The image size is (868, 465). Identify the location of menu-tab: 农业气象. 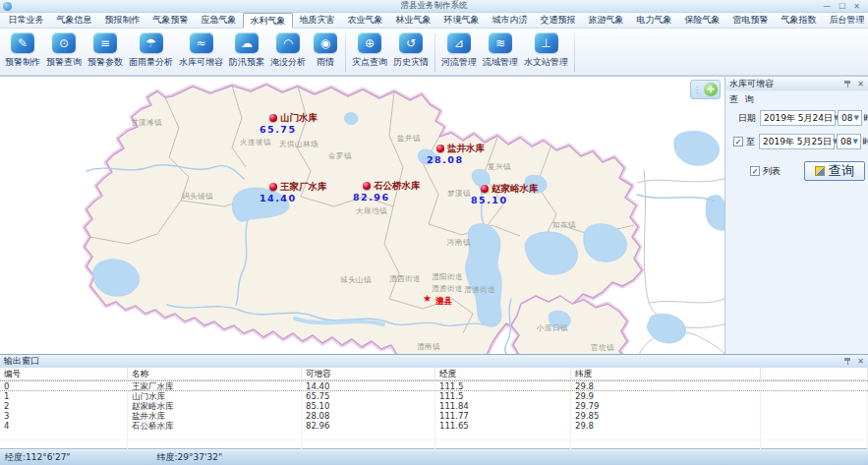
(366, 20).